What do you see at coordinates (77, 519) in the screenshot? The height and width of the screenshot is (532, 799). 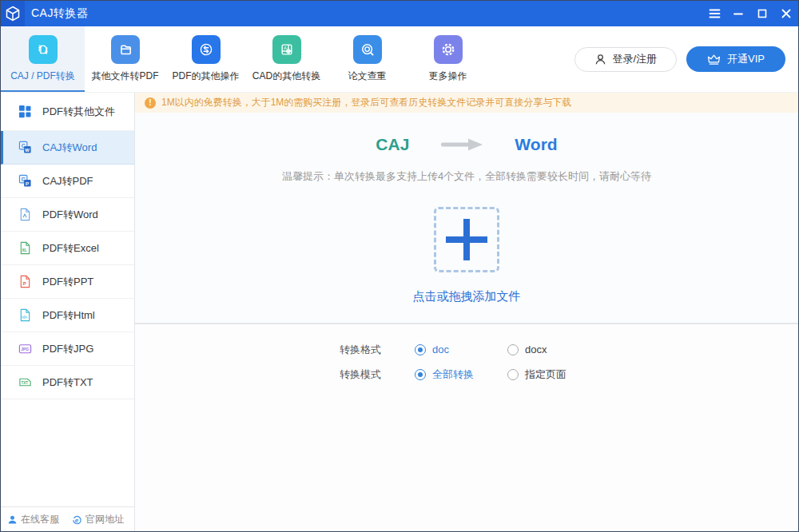 I see `website-icon: e` at bounding box center [77, 519].